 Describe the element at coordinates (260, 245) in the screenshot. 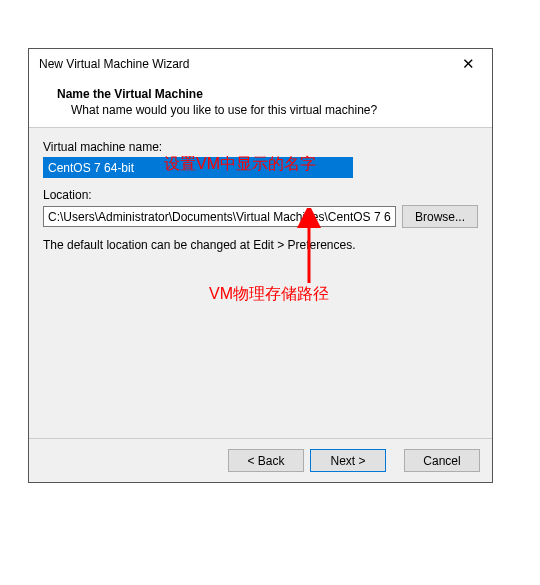

I see `location-hint: The default location can be changed at E…` at that location.